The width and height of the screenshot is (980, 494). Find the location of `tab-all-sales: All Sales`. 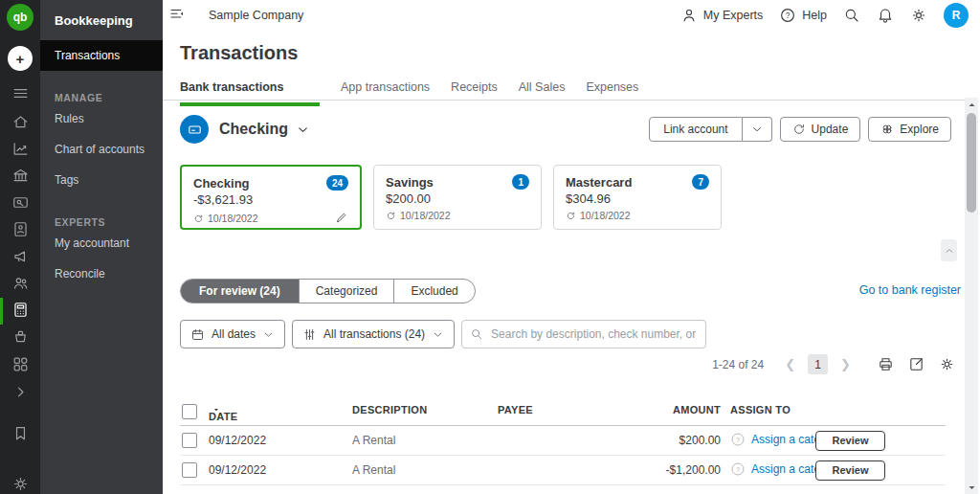

tab-all-sales: All Sales is located at coordinates (542, 94).